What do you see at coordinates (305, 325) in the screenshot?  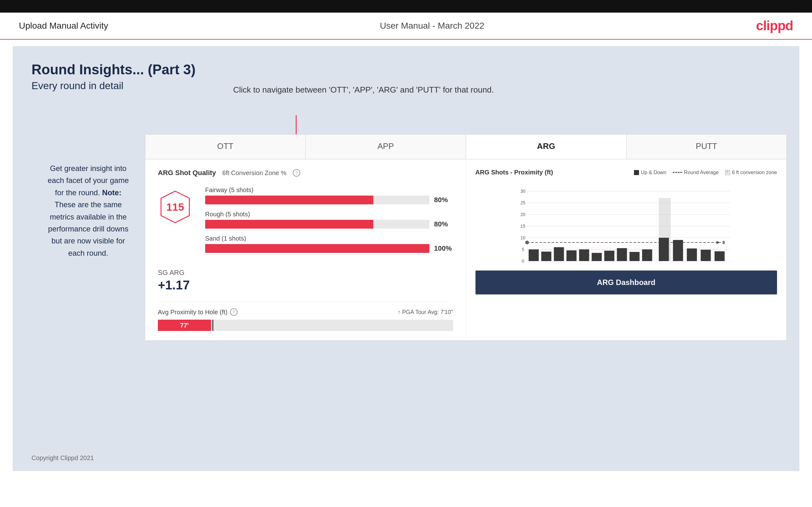 I see `proximity-bar-track: 77'` at bounding box center [305, 325].